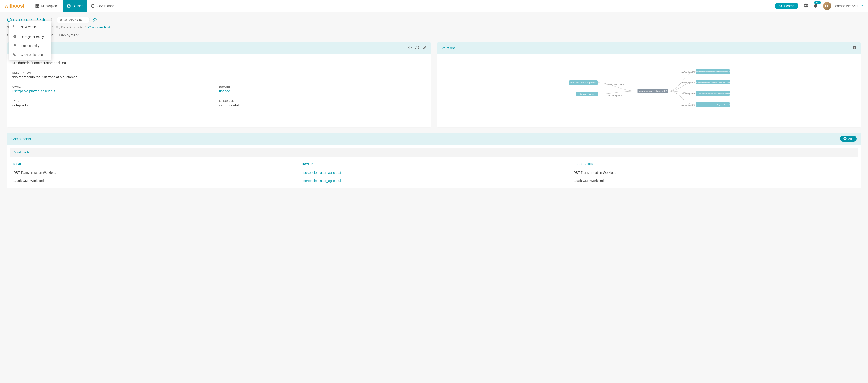 This screenshot has height=383, width=868. I want to click on notification-badge: 99+, so click(817, 3).